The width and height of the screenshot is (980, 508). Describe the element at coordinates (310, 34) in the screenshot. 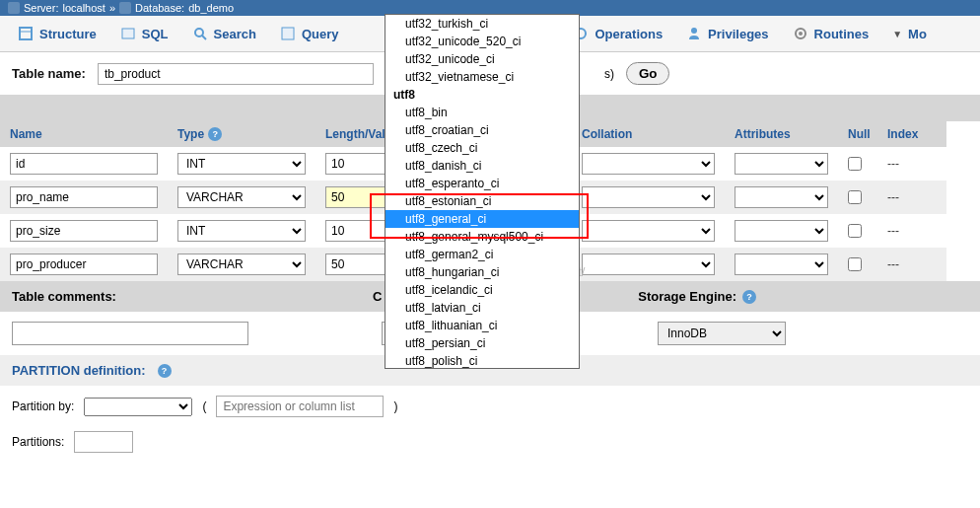

I see `tab-query: Query` at that location.